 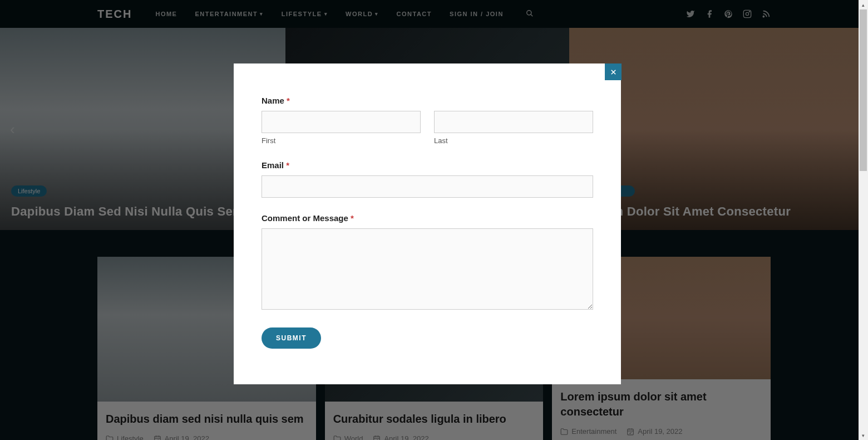 I want to click on scroll-down-icon: ▾, so click(x=864, y=436).